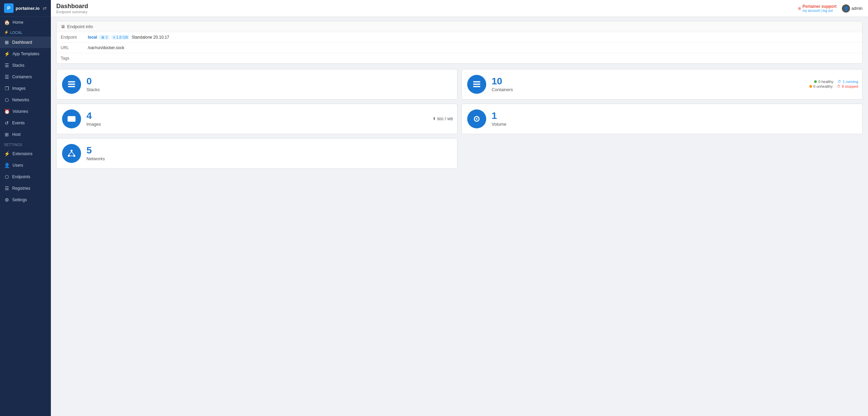  I want to click on support-links: my account | log out, so click(820, 11).